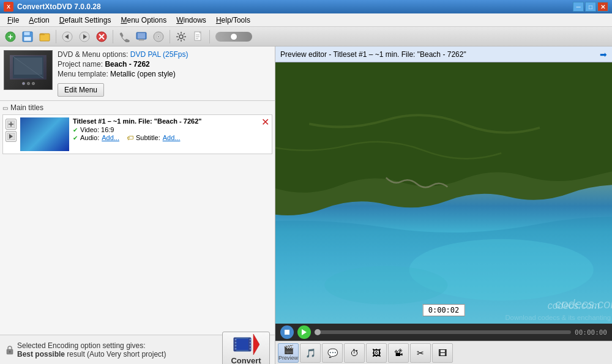 The height and width of the screenshot is (364, 612). What do you see at coordinates (376, 353) in the screenshot?
I see `preview-tab-photo: 🖼` at bounding box center [376, 353].